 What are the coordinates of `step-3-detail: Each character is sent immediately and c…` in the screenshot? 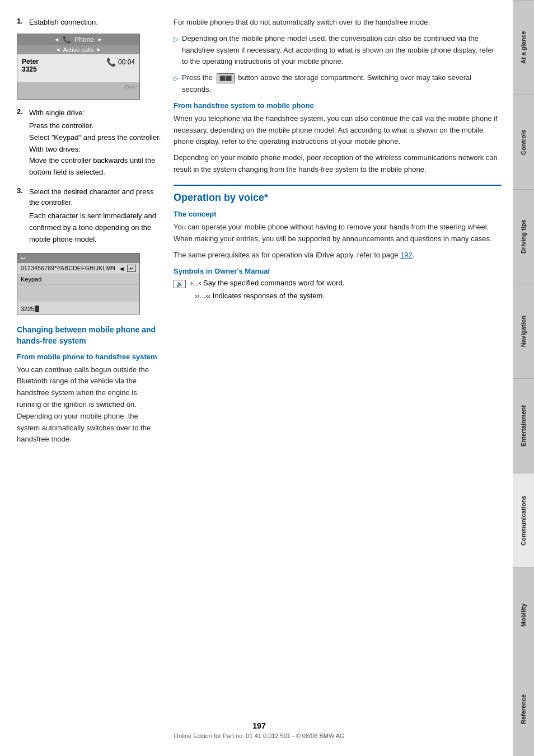 It's located at (96, 228).